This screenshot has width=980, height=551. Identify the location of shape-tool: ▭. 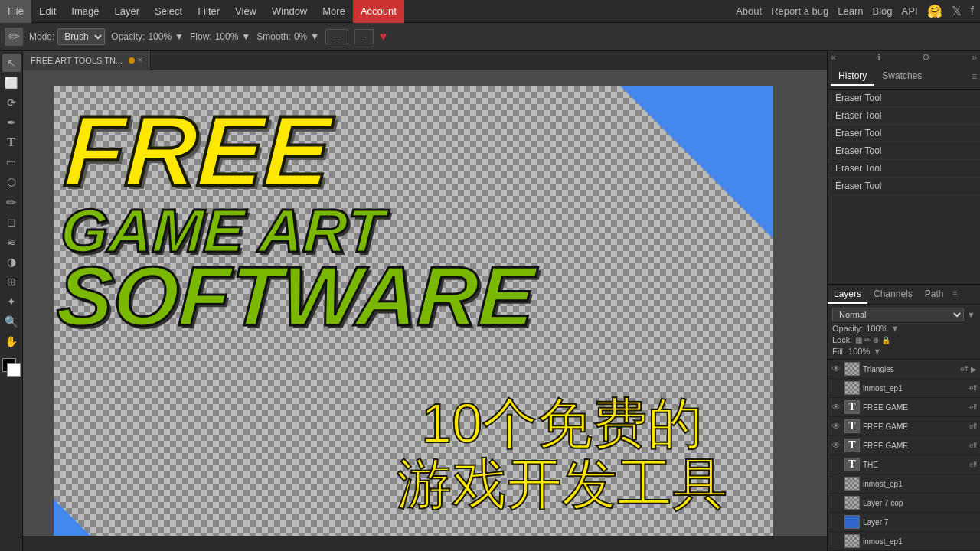
(11, 162).